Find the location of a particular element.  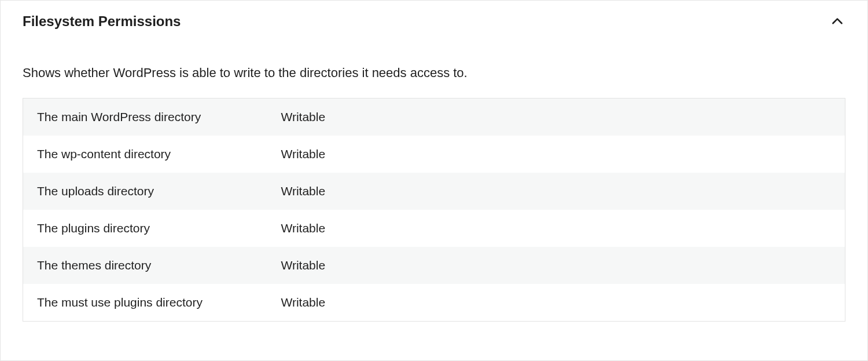

permission-label: The main WordPress directory is located at coordinates (145, 117).